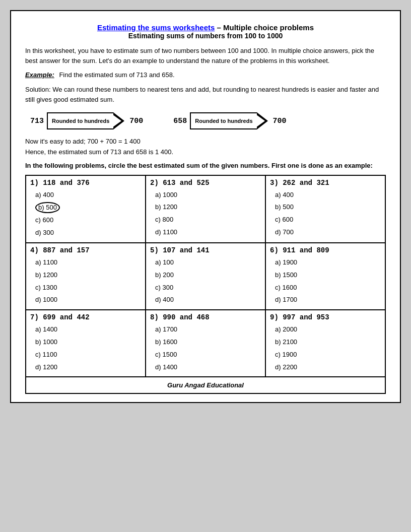 Image resolution: width=411 pixels, height=532 pixels. I want to click on problem-cell-6: 6) 911 and 809a) 1900b) 1500c) 1600d) 17…, so click(325, 276).